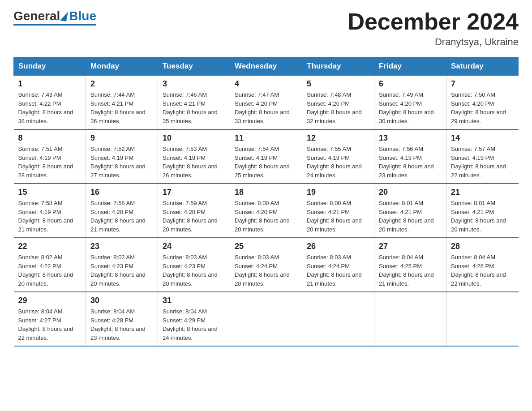  Describe the element at coordinates (483, 270) in the screenshot. I see `day-info: Sunrise: 8:04 AM Sunset: 4:26 PM Dayligh…` at that location.